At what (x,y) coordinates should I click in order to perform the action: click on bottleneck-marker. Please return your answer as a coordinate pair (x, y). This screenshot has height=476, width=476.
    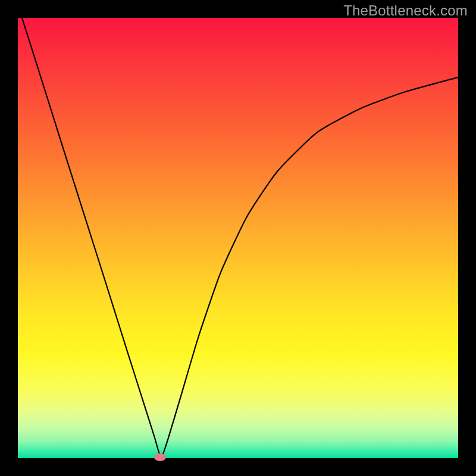
    Looking at the image, I should click on (160, 457).